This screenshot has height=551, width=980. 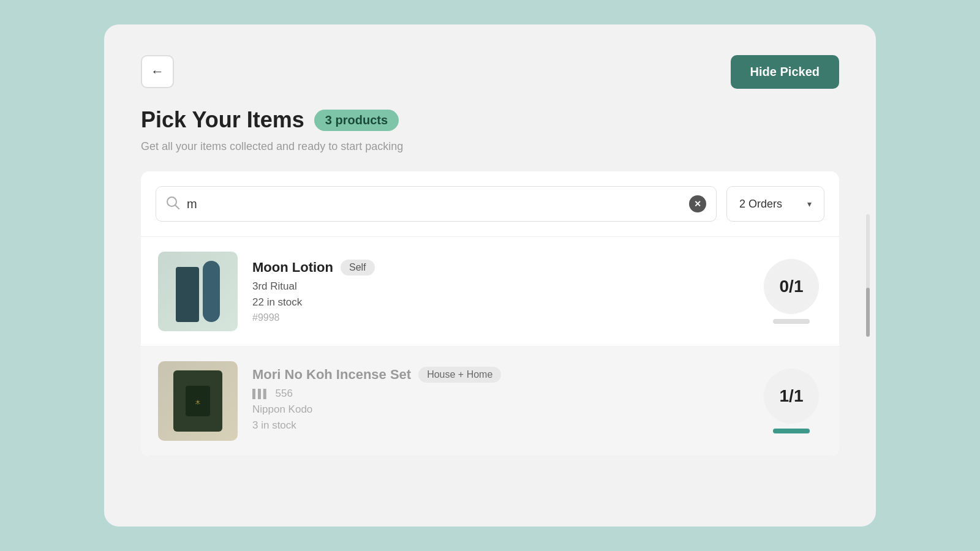 What do you see at coordinates (358, 268) in the screenshot?
I see `product-tag-badge: Self` at bounding box center [358, 268].